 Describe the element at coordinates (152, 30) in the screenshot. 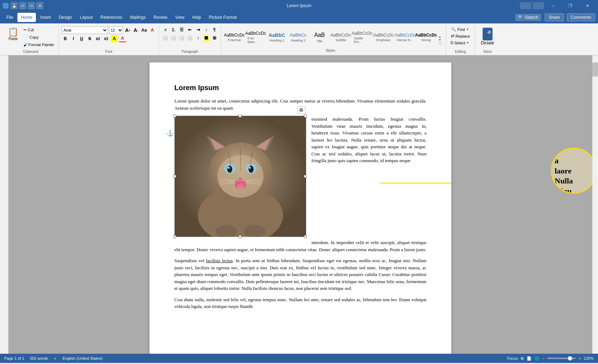

I see `clear-formatting-button: A` at that location.